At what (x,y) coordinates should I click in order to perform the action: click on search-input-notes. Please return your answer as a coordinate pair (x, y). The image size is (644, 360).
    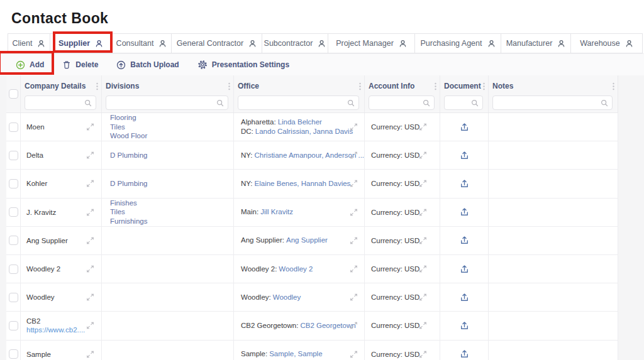
    Looking at the image, I should click on (548, 103).